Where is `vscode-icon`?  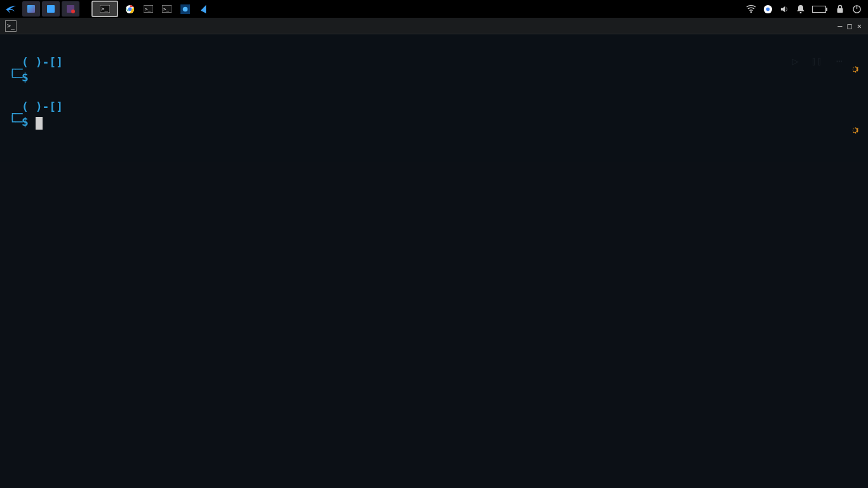
vscode-icon is located at coordinates (203, 9).